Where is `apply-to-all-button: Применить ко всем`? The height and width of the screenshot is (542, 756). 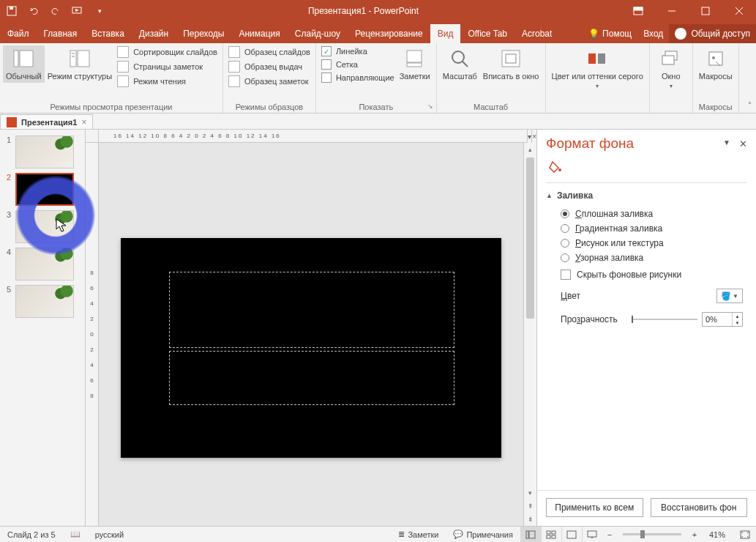 apply-to-all-button: Применить ко всем is located at coordinates (594, 508).